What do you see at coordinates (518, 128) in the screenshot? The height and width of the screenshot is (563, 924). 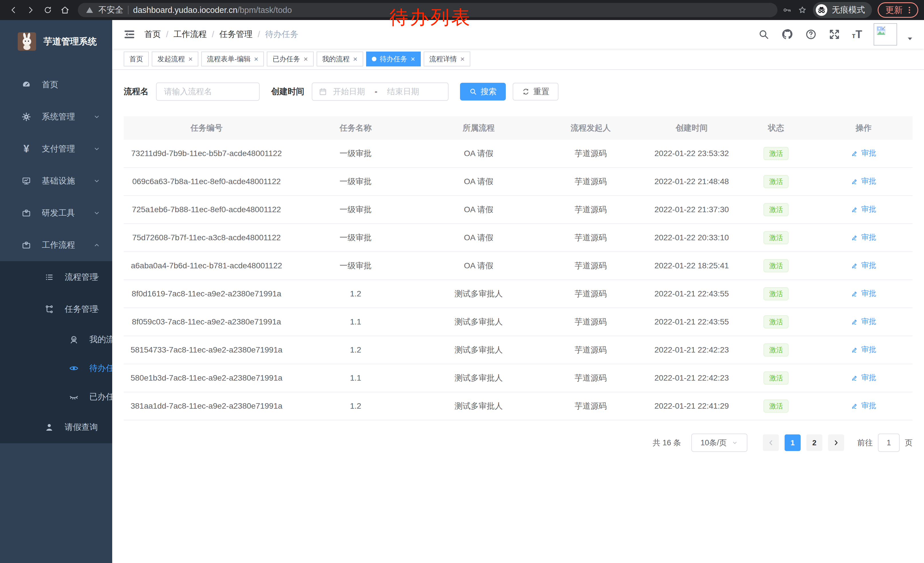 I see `table-header: 任务编号任务名称所属流程流程发起人创建时间状态操作` at bounding box center [518, 128].